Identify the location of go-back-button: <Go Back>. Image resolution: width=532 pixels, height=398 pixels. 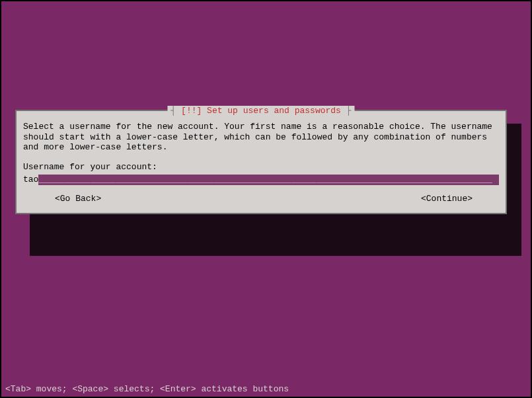
(78, 198).